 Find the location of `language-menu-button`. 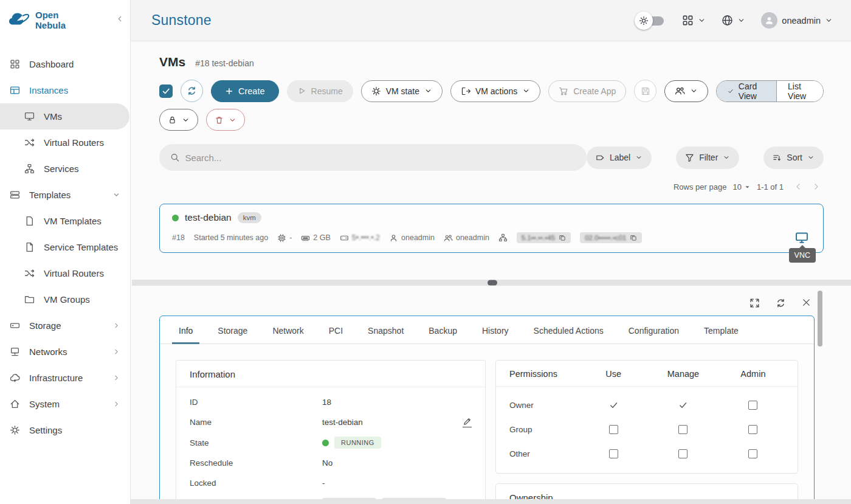

language-menu-button is located at coordinates (733, 21).